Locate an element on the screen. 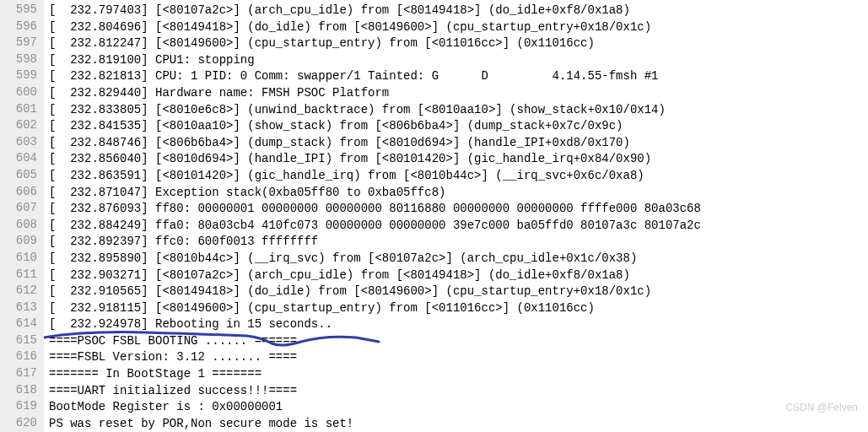 The height and width of the screenshot is (432, 868). log-line: [ 232.856040] [<8010d694>] (handle_IPI) … is located at coordinates (375, 159).